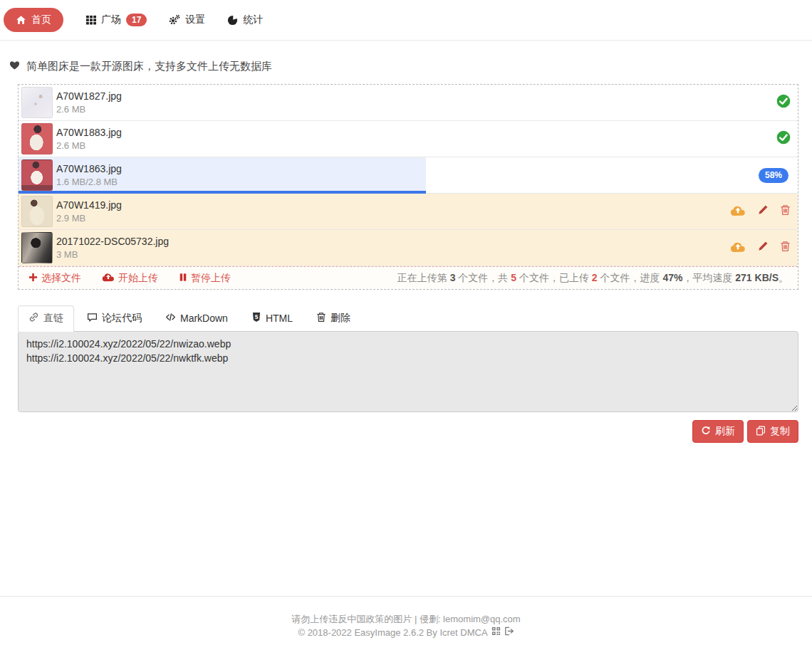 Image resolution: width=812 pixels, height=645 pixels. What do you see at coordinates (253, 20) in the screenshot?
I see `nav-stats-label: 统计` at bounding box center [253, 20].